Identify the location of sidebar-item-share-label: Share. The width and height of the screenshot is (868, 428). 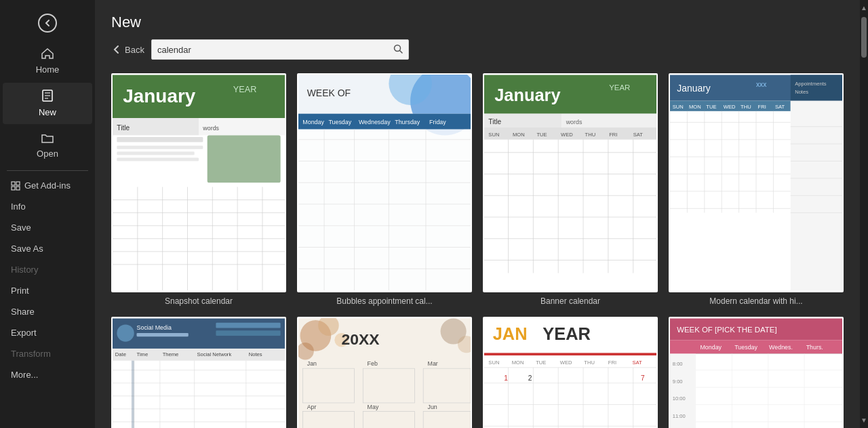
(23, 312).